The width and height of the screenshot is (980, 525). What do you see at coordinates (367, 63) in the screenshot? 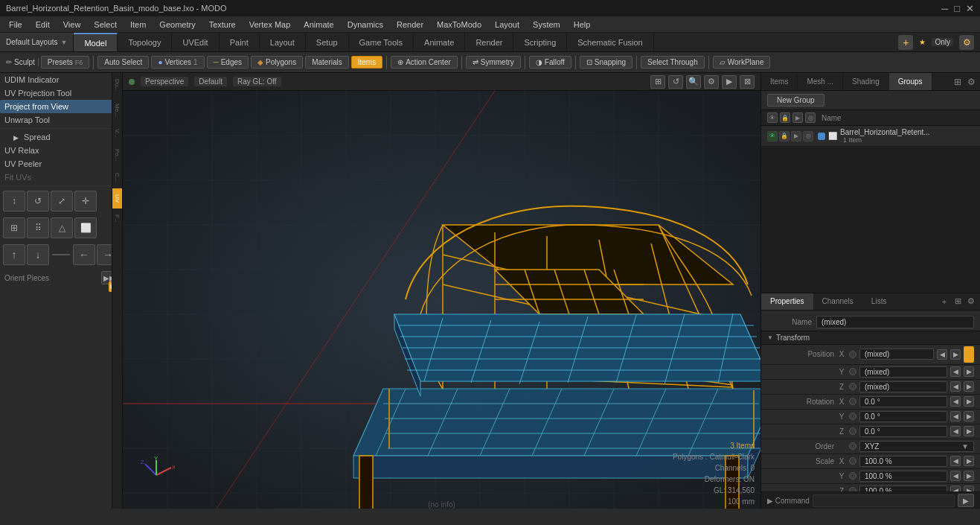
I see `items-button: Items` at bounding box center [367, 63].